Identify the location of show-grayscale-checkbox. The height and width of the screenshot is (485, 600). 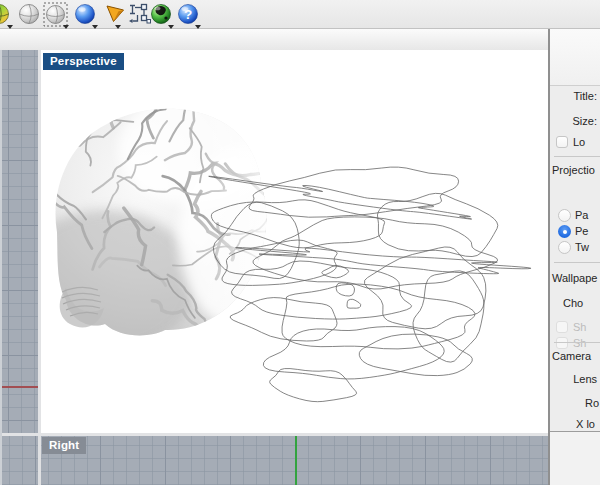
(562, 343).